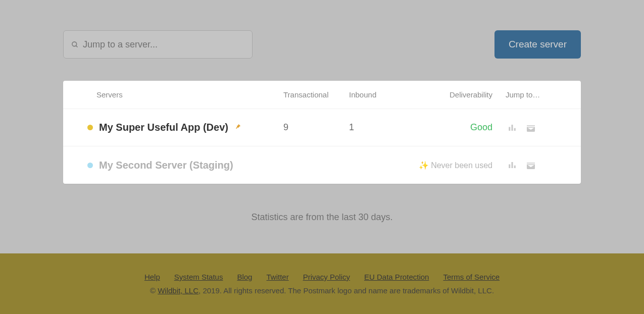 The height and width of the screenshot is (314, 644). Describe the element at coordinates (376, 127) in the screenshot. I see `inbound-value: 1` at that location.